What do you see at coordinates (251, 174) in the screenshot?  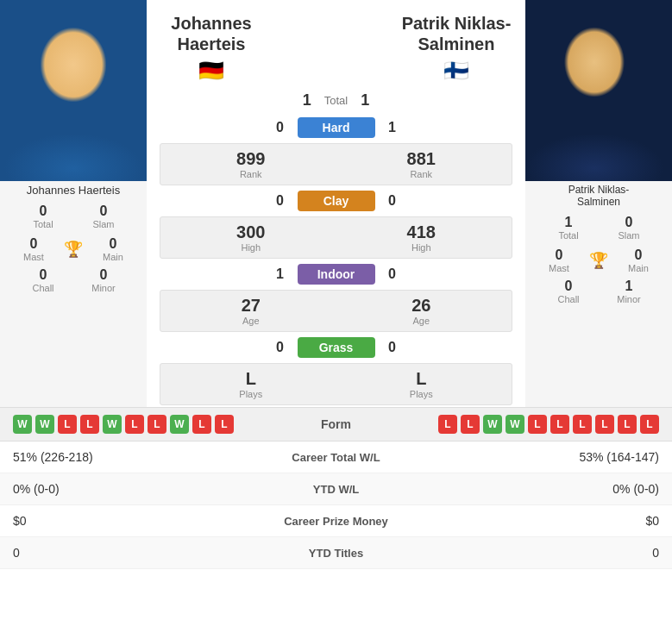 I see `left-rank-lbl: Rank` at bounding box center [251, 174].